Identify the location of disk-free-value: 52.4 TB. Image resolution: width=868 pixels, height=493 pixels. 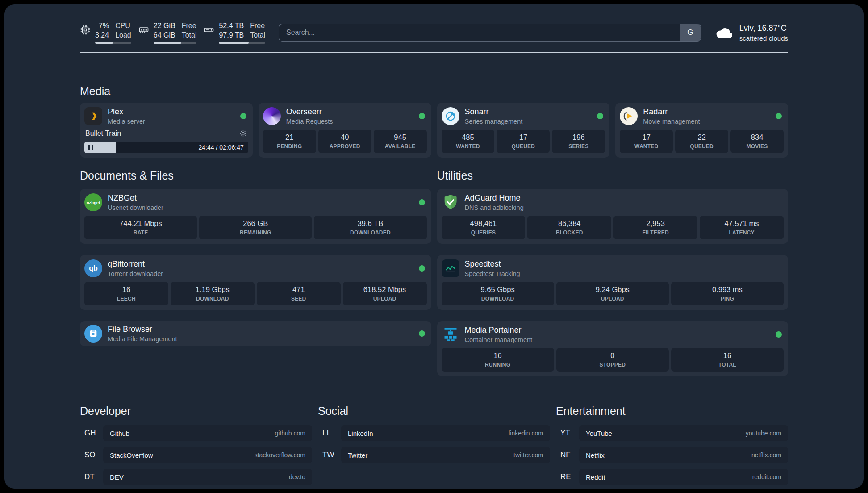
(231, 26).